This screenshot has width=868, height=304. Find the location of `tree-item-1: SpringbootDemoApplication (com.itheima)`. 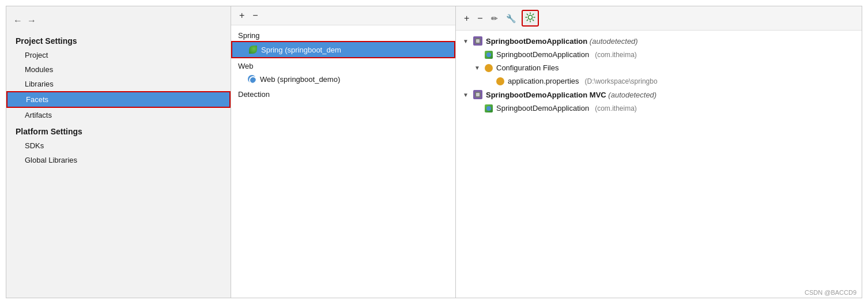

tree-item-1: SpringbootDemoApplication (com.itheima) is located at coordinates (659, 54).